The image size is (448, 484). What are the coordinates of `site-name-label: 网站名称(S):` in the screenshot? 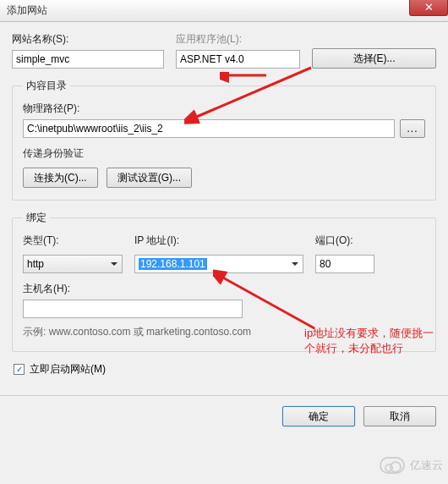 It's located at (88, 39).